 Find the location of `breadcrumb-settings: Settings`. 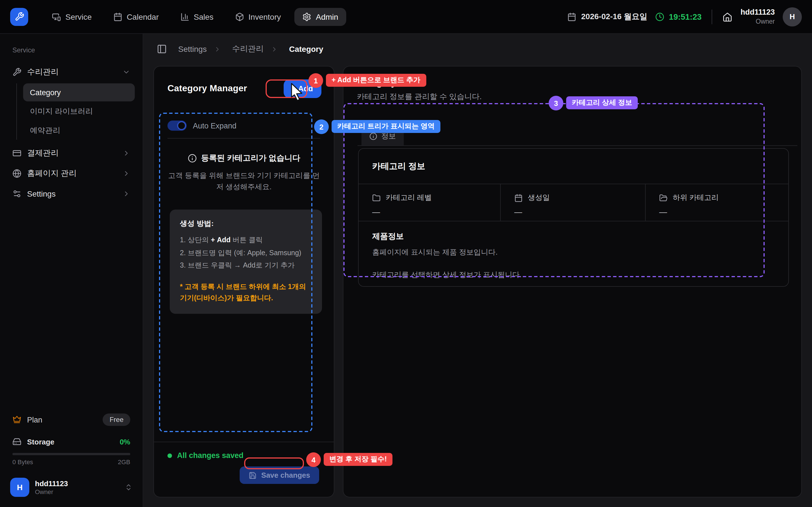

breadcrumb-settings: Settings is located at coordinates (193, 49).